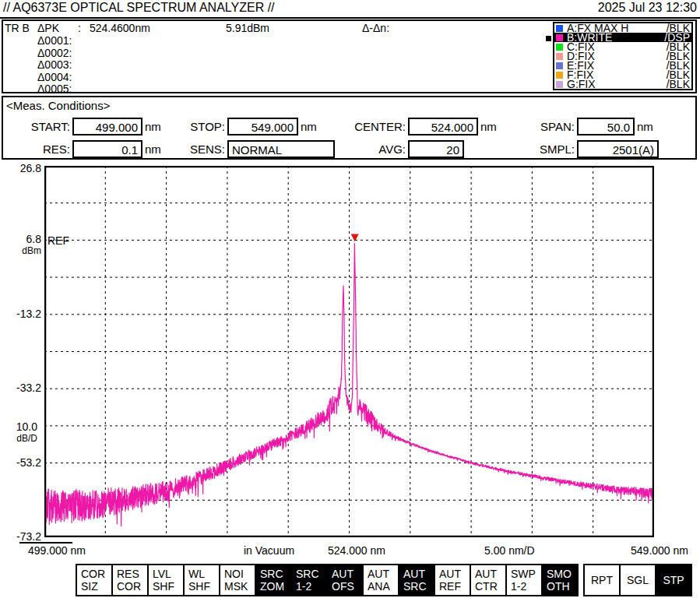 This screenshot has height=598, width=700. What do you see at coordinates (381, 580) in the screenshot?
I see `softkey-aut-ana: AUTANA` at bounding box center [381, 580].